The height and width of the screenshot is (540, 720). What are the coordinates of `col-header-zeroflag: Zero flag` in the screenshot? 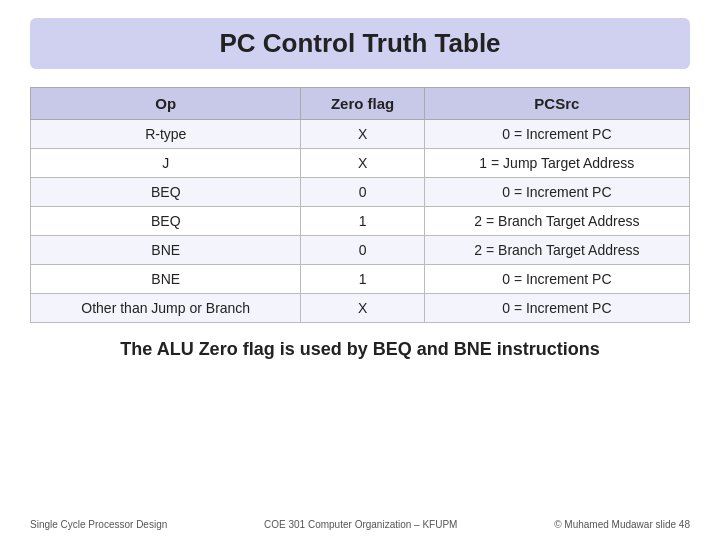 It's located at (362, 104).